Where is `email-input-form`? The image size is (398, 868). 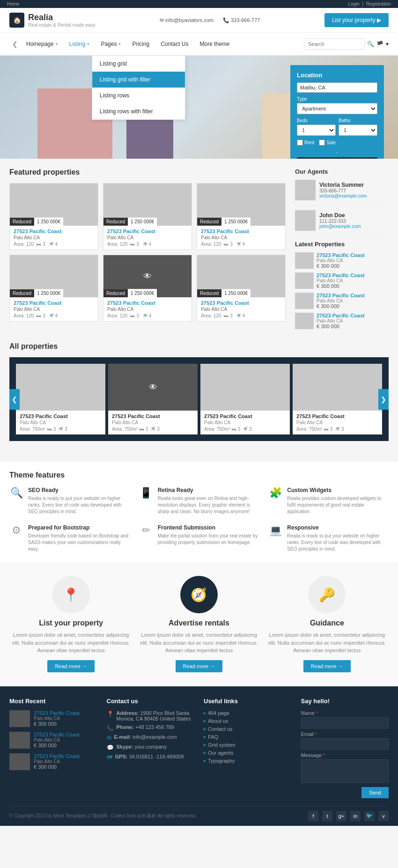 email-input-form is located at coordinates (345, 744).